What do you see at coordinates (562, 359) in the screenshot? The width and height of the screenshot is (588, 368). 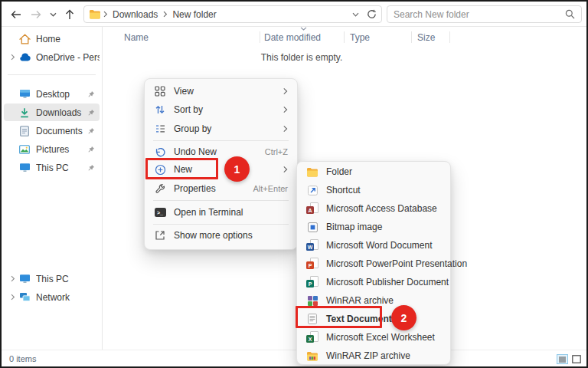 I see `details-view-button` at bounding box center [562, 359].